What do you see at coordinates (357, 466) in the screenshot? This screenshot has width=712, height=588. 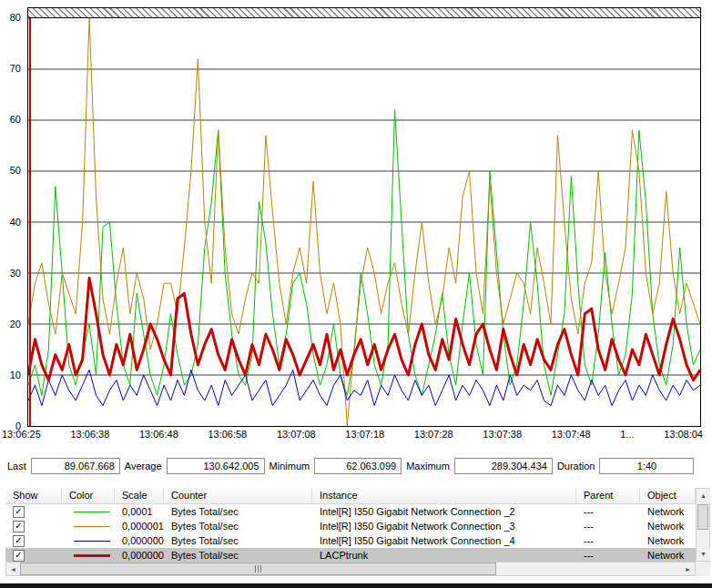 I see `stats-bar: Last 89.067.668 Average 130.642.005 Mini…` at bounding box center [357, 466].